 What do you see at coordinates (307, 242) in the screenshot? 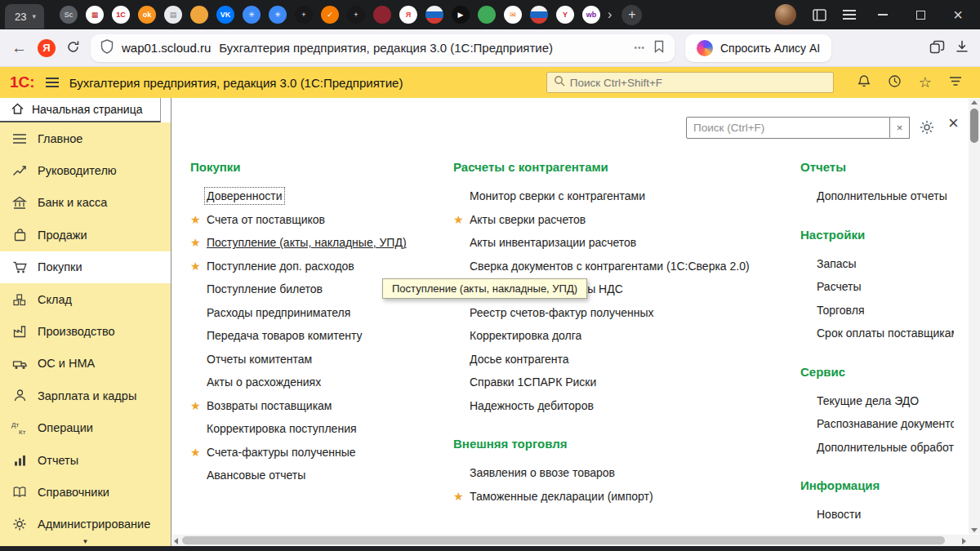
I see `menu-link: Поступление (акты, накладные, УПД)` at bounding box center [307, 242].